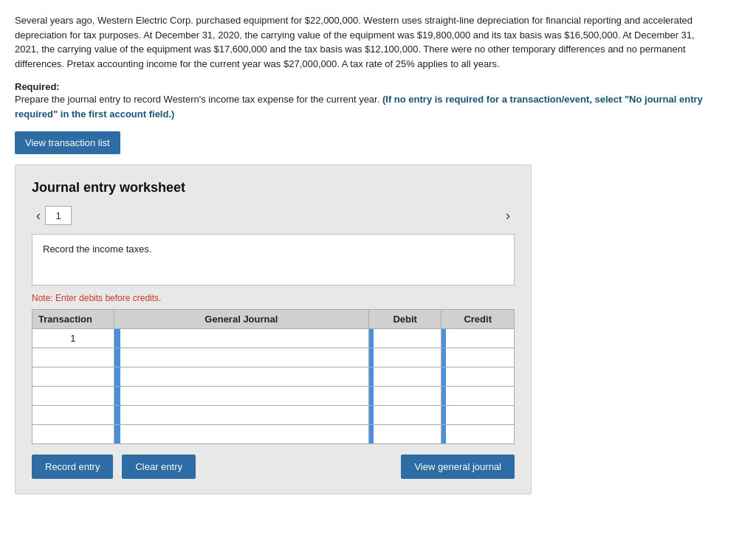  What do you see at coordinates (273, 260) in the screenshot?
I see `description-box: Record the income taxes.` at bounding box center [273, 260].